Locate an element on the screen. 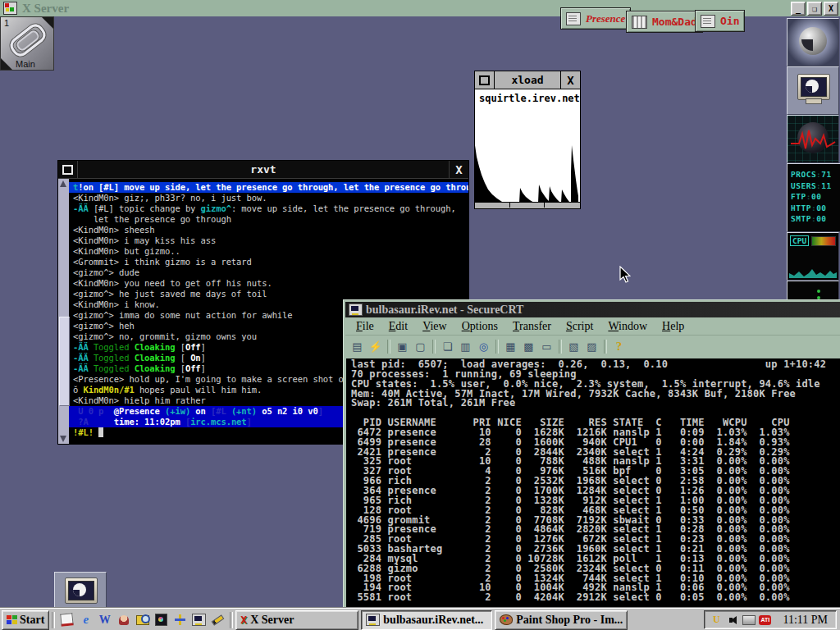 The height and width of the screenshot is (630, 840). chat-line: <KindM0n> you need to get off his nuts. is located at coordinates (271, 284).